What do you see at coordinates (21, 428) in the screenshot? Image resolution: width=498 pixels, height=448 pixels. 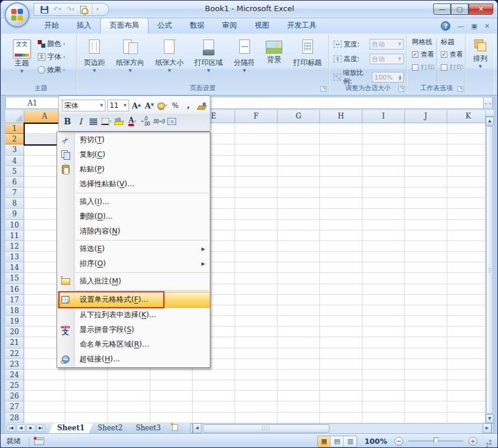 I see `prev-sheet-button: ◀` at bounding box center [21, 428].